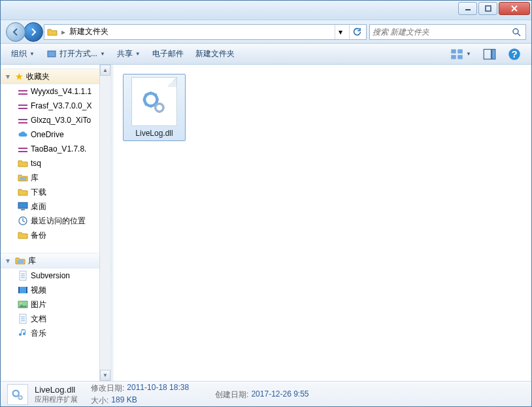 The width and height of the screenshot is (532, 407). Describe the element at coordinates (340, 32) in the screenshot. I see `address-dropdown: ▾` at that location.